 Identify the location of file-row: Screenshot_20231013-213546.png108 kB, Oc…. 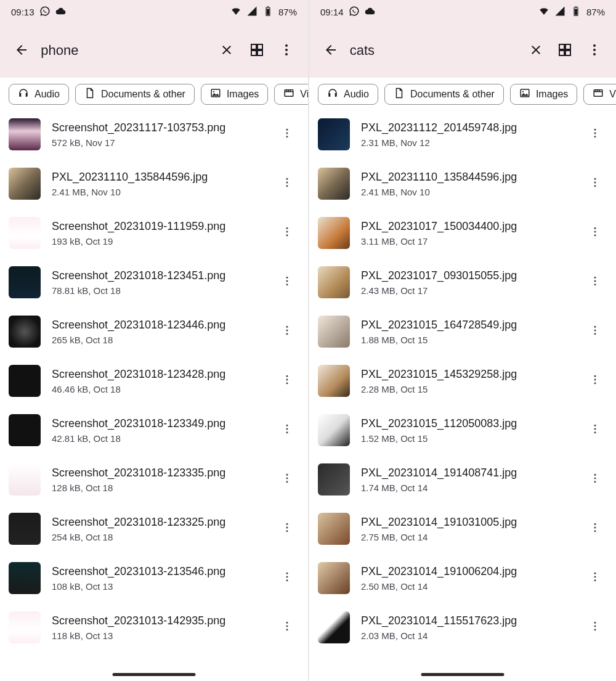
(154, 578).